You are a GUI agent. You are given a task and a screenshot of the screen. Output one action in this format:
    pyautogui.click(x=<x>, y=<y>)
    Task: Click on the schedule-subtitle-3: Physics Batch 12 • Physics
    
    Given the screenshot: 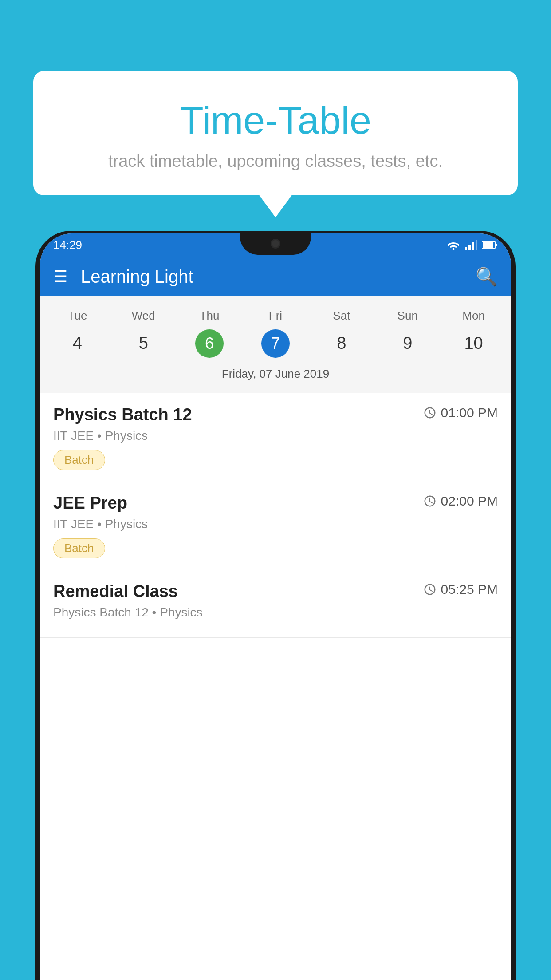 What is the action you would take?
    pyautogui.click(x=276, y=612)
    